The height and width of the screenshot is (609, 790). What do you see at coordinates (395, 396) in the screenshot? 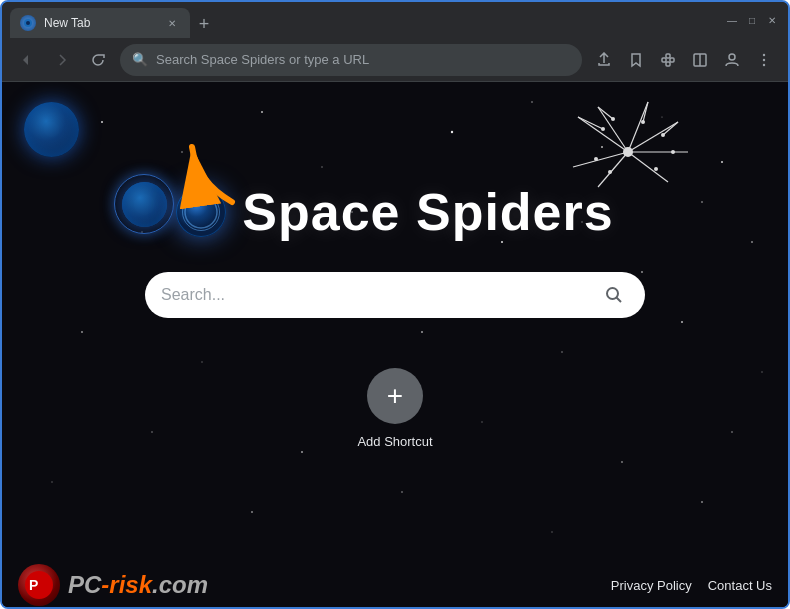
I see `add-shortcut-button: +` at bounding box center [395, 396].